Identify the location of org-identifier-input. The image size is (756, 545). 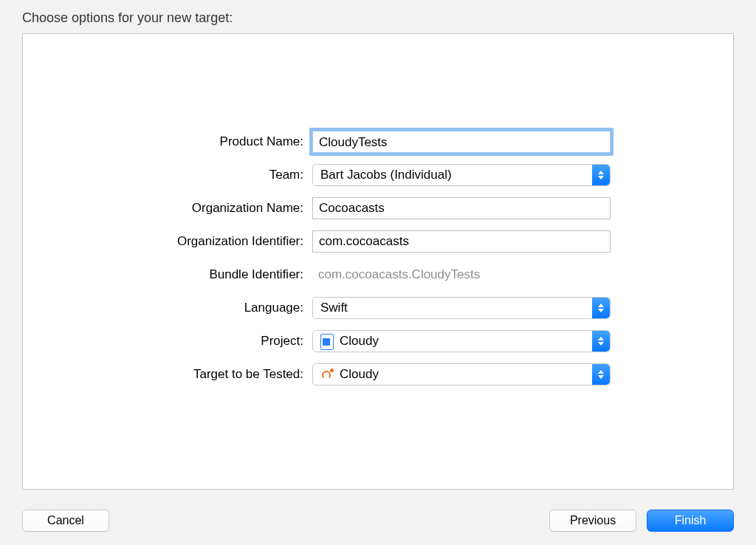
(461, 241).